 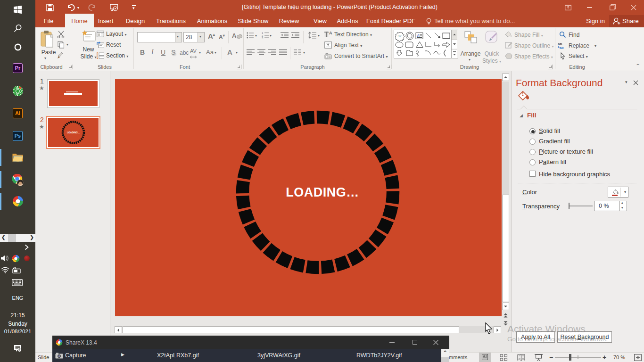 What do you see at coordinates (562, 47) in the screenshot?
I see `svg-text: ac` at bounding box center [562, 47].